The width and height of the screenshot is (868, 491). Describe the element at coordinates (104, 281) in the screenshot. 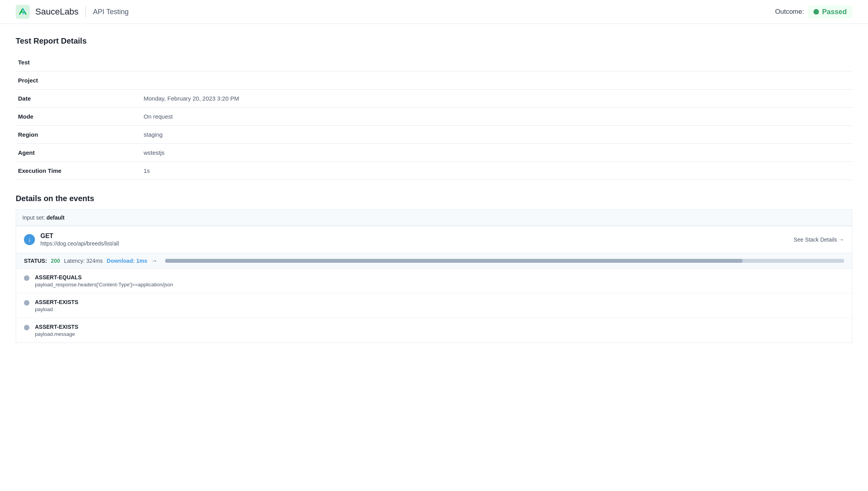

I see `assert-content: ASSERT-EQUALS payload_response.headers['…` at that location.